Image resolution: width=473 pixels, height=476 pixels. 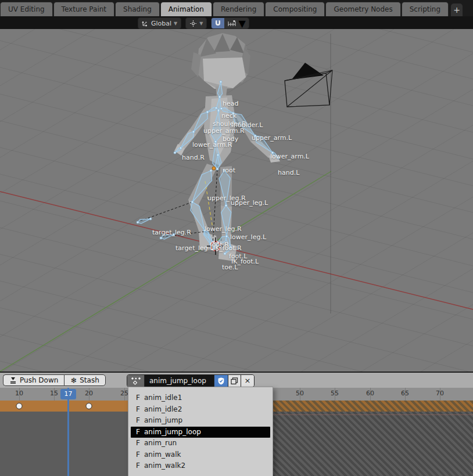 I want to click on snap-mode-dropdown: ▼, so click(x=236, y=23).